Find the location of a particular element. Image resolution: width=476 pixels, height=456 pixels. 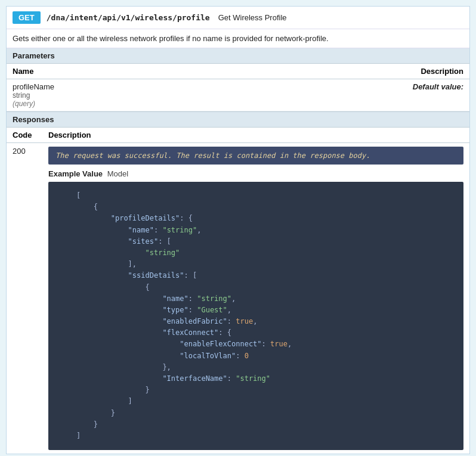

param-row: profileName string (query) Default value… is located at coordinates (238, 95).